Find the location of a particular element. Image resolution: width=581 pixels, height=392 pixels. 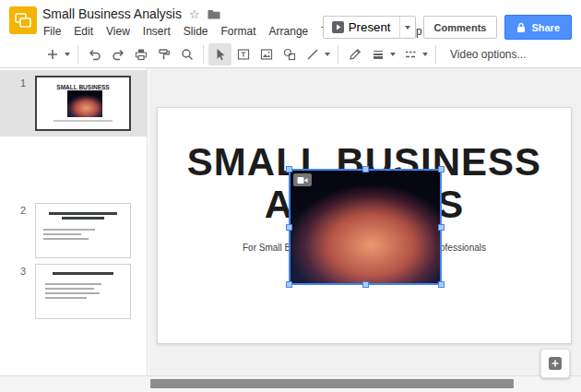

video-camera-icon is located at coordinates (302, 180).